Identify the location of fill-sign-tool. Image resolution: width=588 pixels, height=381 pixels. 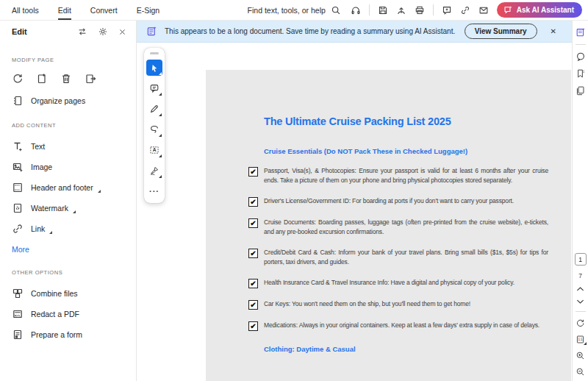
(154, 171).